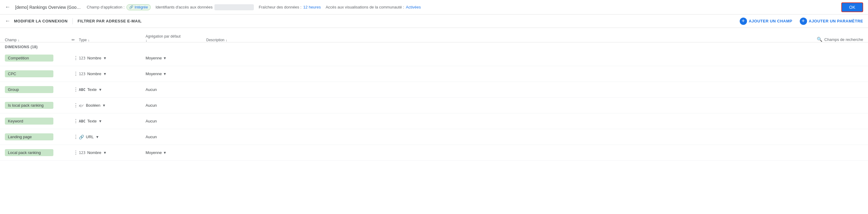 This screenshot has width=868, height=214. What do you see at coordinates (771, 21) in the screenshot?
I see `ajouter-champ-label: AJOUTER UN CHAMP` at bounding box center [771, 21].